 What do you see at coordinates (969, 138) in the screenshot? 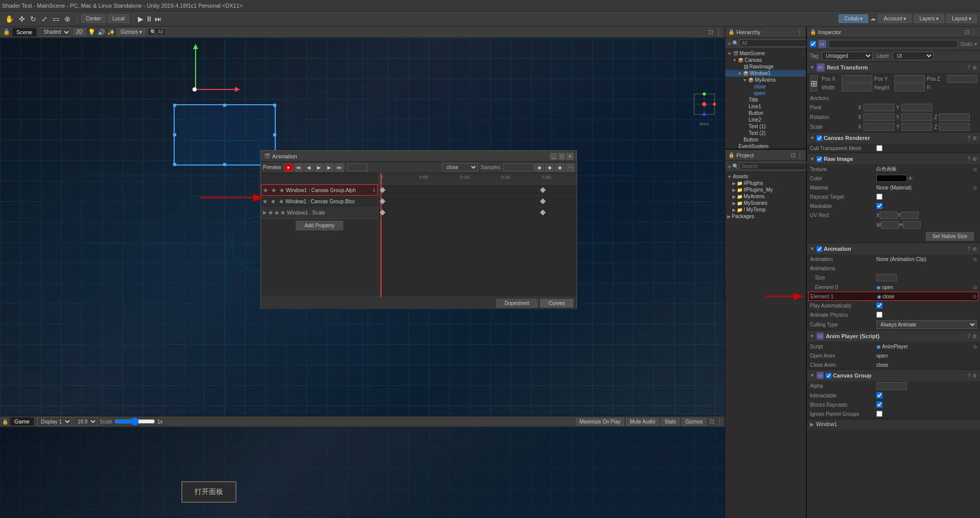
I see `canvas-renderer-info: ?` at bounding box center [969, 138].